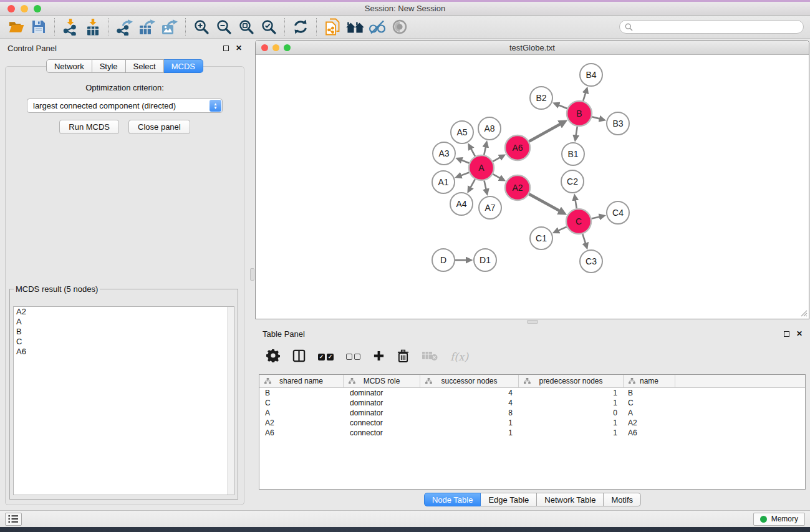  I want to click on close-panel-button: Close panel, so click(160, 127).